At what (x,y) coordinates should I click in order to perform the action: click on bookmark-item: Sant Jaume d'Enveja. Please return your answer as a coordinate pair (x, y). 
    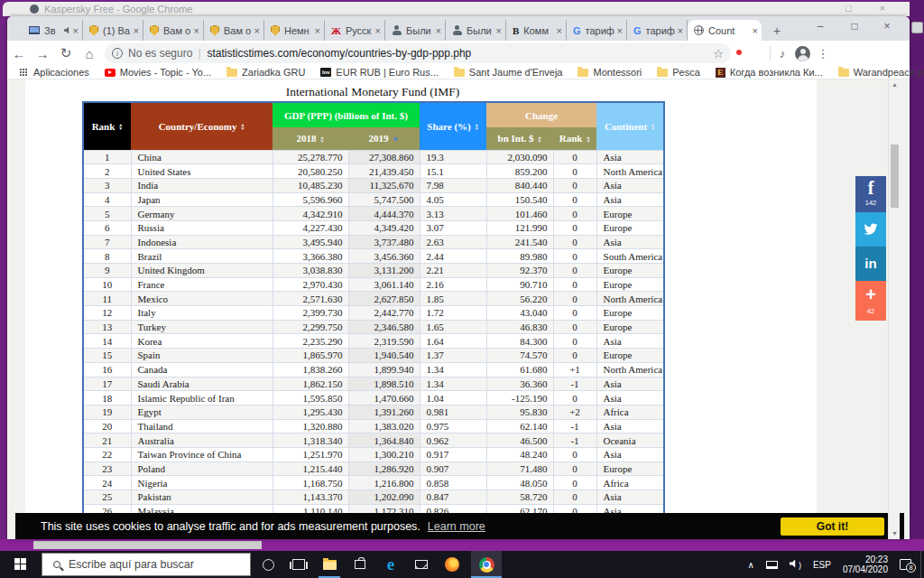
    Looking at the image, I should click on (509, 72).